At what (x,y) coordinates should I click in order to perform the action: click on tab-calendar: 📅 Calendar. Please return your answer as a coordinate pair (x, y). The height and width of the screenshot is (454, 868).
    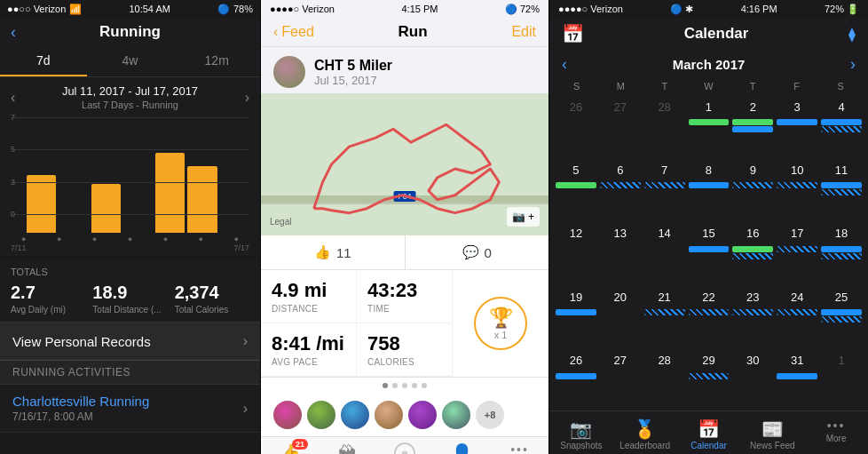
    Looking at the image, I should click on (709, 434).